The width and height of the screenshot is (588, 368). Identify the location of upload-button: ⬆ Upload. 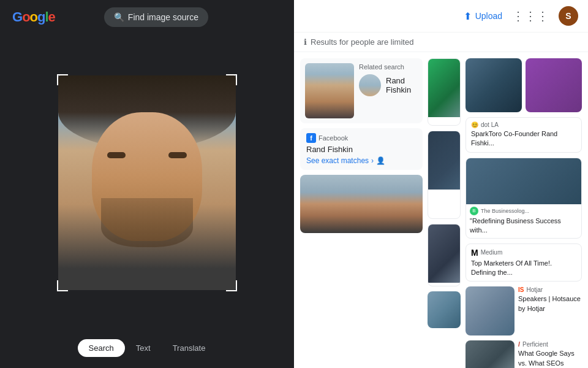
(483, 16).